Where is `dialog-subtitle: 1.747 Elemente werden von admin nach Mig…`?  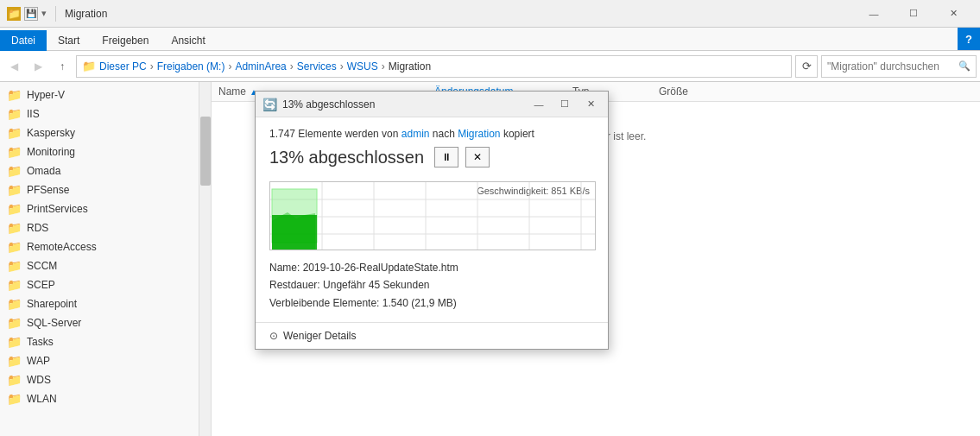
dialog-subtitle: 1.747 Elemente werden von admin nach Mig… is located at coordinates (432, 134).